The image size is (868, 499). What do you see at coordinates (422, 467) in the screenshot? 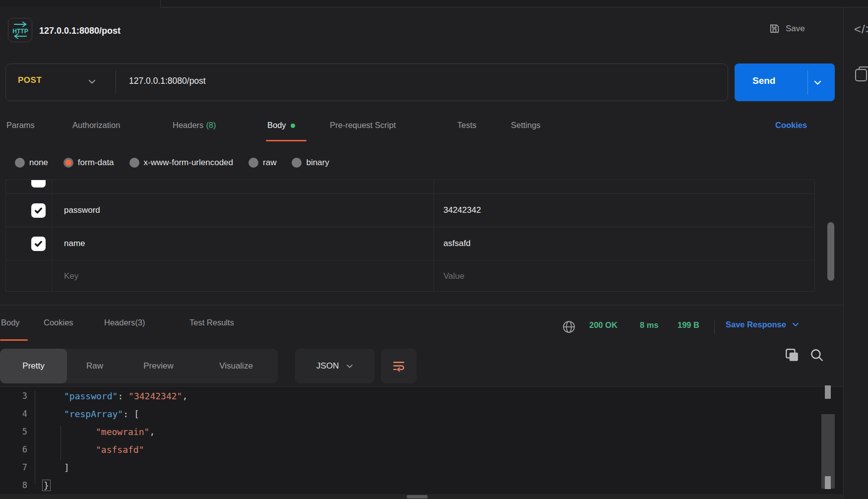
I see `code-line: 7 ]` at bounding box center [422, 467].